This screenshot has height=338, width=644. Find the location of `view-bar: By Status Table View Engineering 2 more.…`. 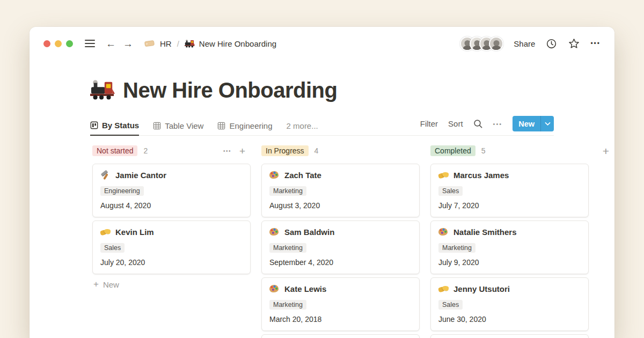

view-bar: By Status Table View Engineering 2 more.… is located at coordinates (322, 126).